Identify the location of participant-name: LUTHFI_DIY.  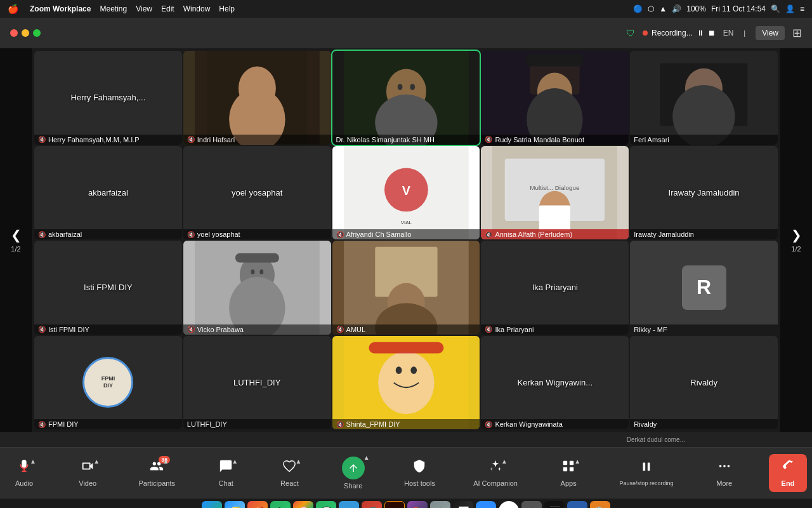
(207, 424).